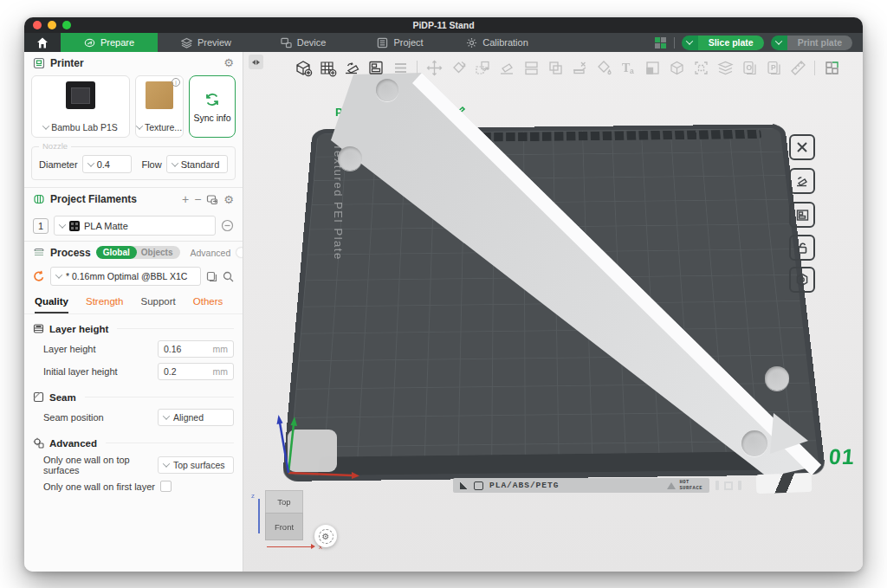  I want to click on move-button, so click(434, 68).